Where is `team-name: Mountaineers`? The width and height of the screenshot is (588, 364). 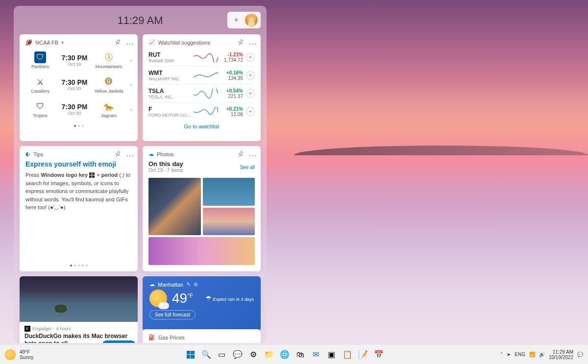
team-name: Mountaineers is located at coordinates (109, 67).